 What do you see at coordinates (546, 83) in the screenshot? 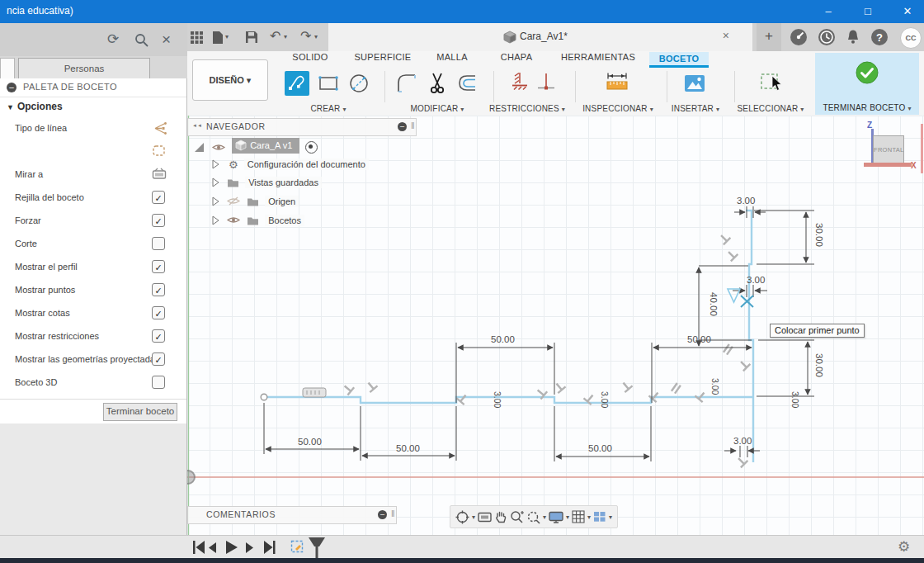
I see `constraint-coincident-icon` at bounding box center [546, 83].